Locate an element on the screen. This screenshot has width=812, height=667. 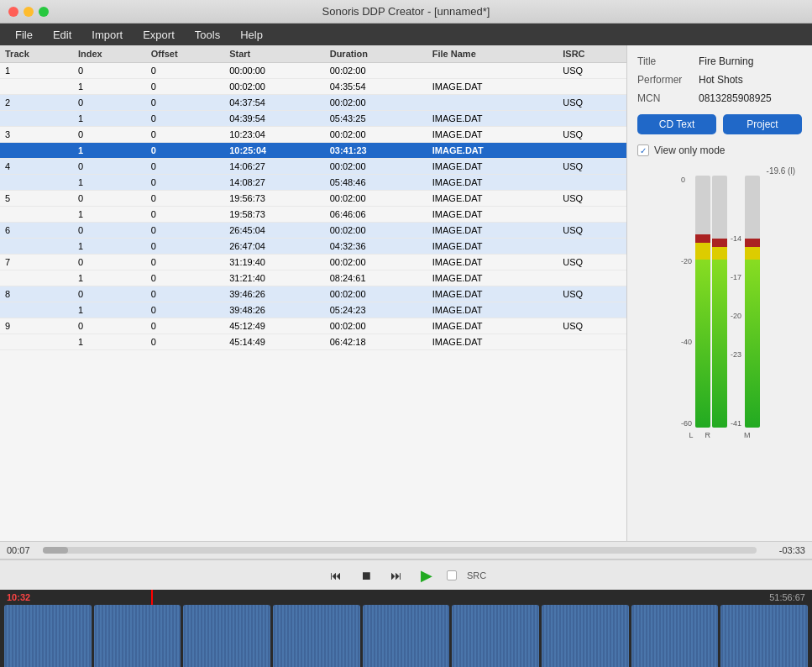
performer-label: Performer is located at coordinates (665, 80).